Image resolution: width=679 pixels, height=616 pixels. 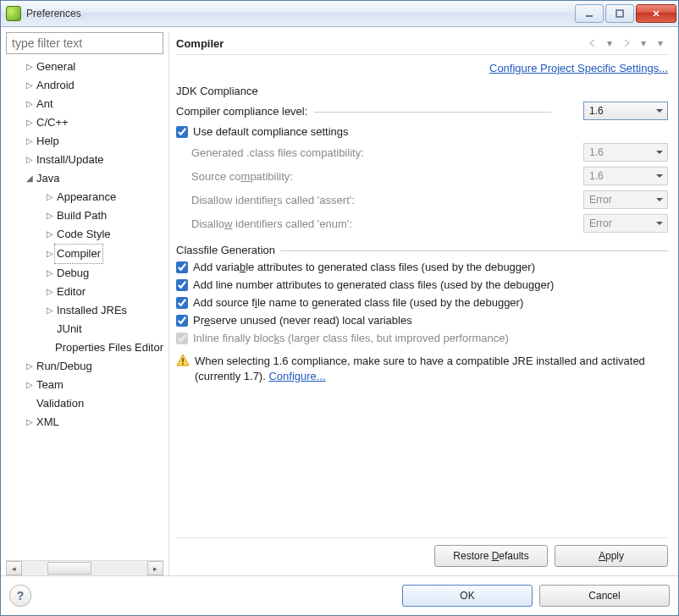 What do you see at coordinates (85, 67) in the screenshot?
I see `tree-item-general: ▷General` at bounding box center [85, 67].